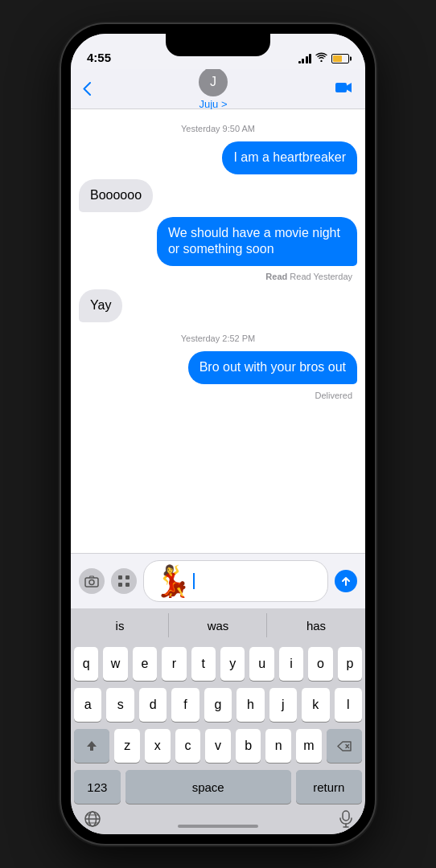 The image size is (436, 868). I want to click on message-bubble: I am a heartbreaker, so click(290, 158).